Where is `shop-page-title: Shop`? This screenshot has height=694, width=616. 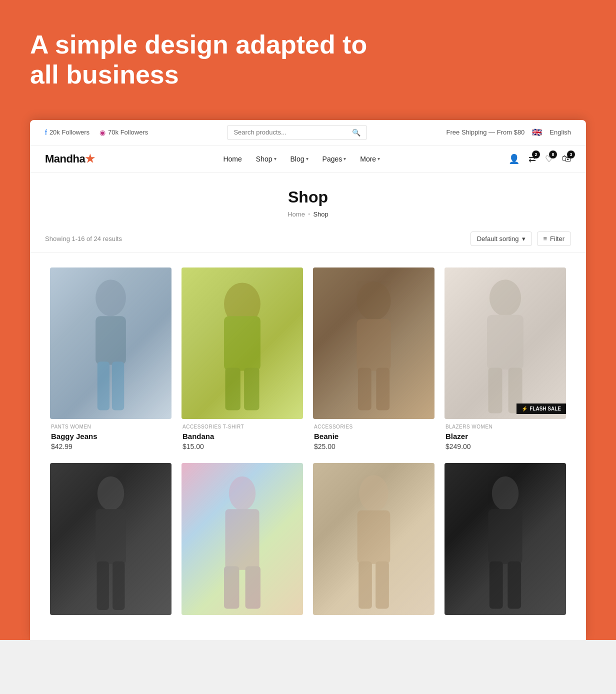
shop-page-title: Shop is located at coordinates (308, 197).